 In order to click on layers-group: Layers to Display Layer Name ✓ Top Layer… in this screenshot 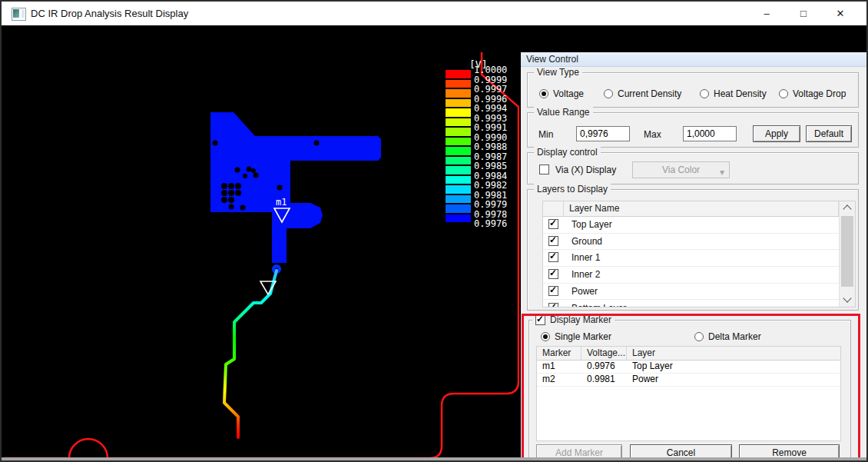, I will do `click(693, 250)`.